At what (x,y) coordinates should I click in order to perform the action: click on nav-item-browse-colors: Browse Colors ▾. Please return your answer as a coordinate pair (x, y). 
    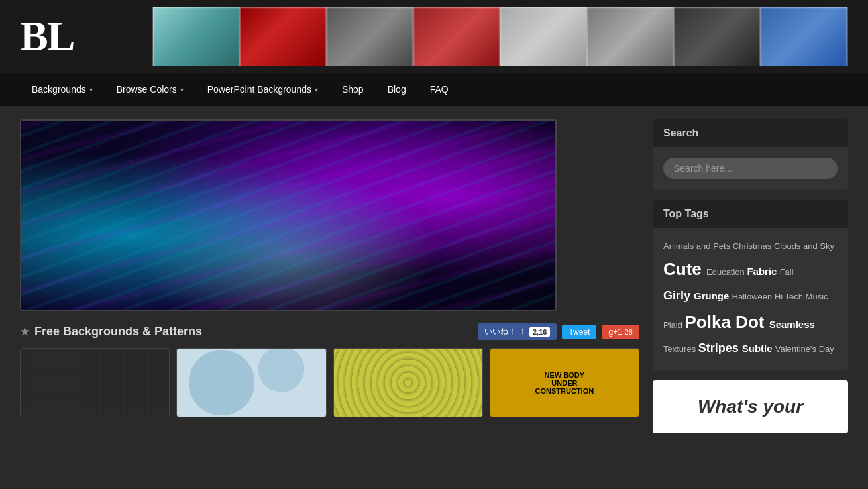
    Looking at the image, I should click on (150, 89).